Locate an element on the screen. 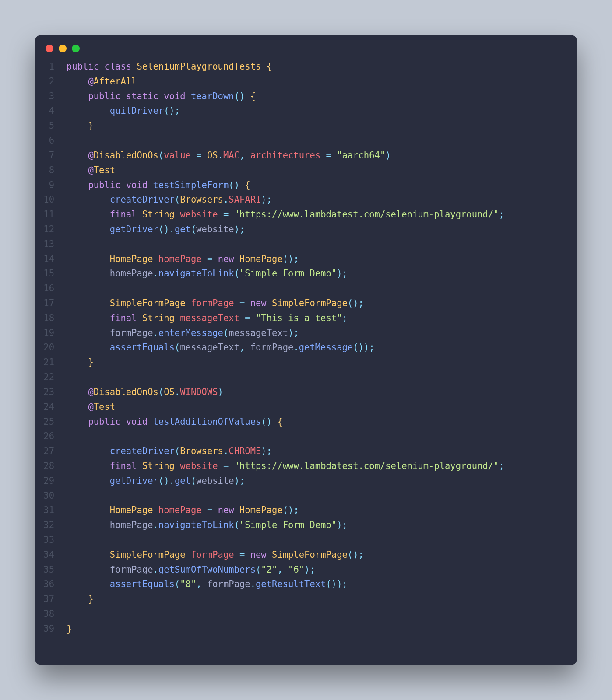 Image resolution: width=612 pixels, height=700 pixels. code-line: 28 final String website = "https://www.l… is located at coordinates (306, 466).